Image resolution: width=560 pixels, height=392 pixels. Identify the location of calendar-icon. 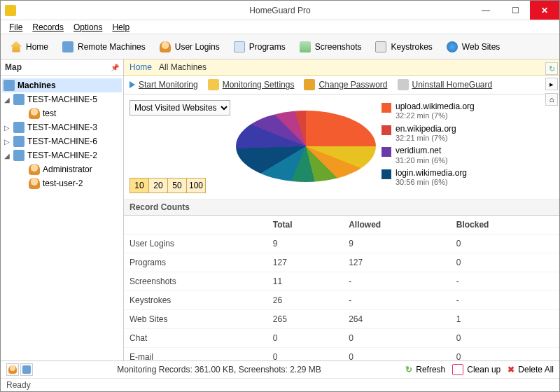
(458, 370).